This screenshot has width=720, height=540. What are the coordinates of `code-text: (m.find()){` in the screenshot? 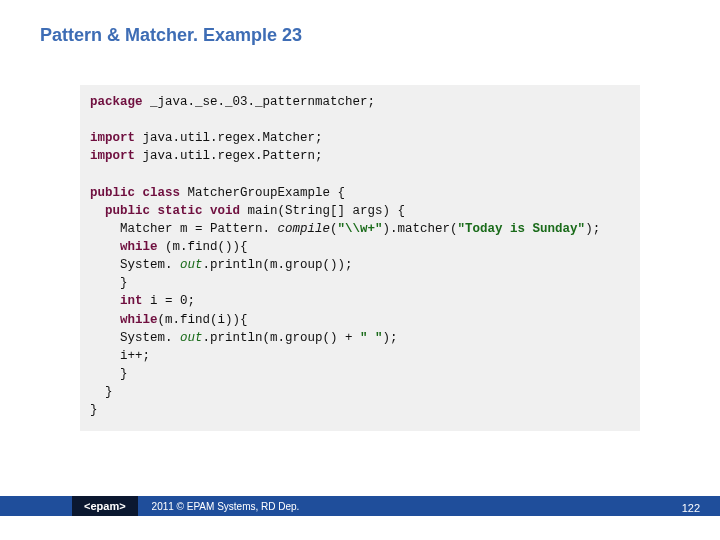 It's located at (203, 247).